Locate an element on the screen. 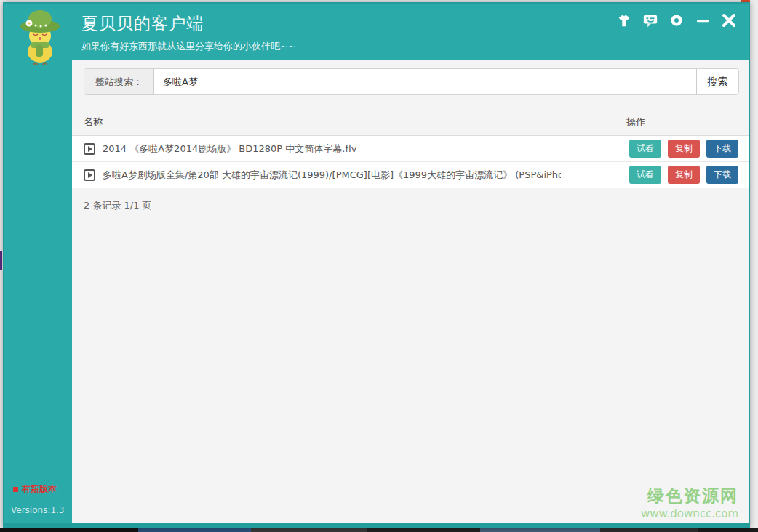  record-count: 2 条记录 1/1 页 is located at coordinates (118, 206).